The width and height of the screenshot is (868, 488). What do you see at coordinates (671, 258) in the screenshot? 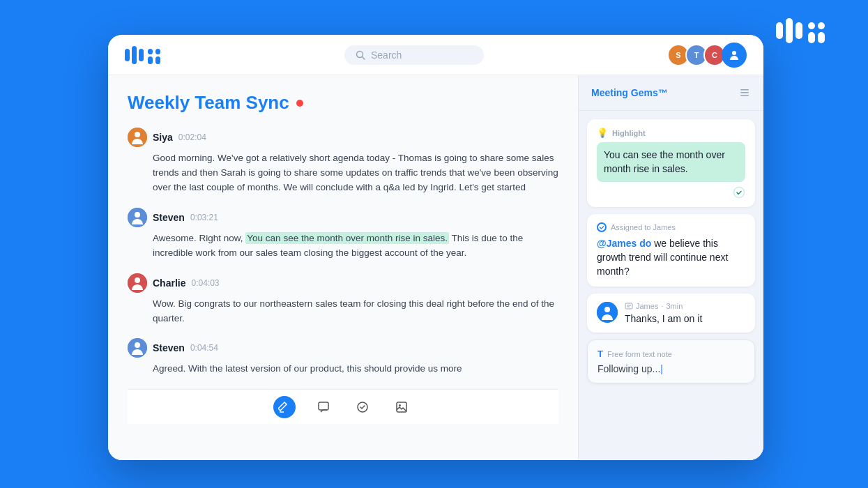
I see `gem-action-body: @James do we believe this growth trend w…` at bounding box center [671, 258].